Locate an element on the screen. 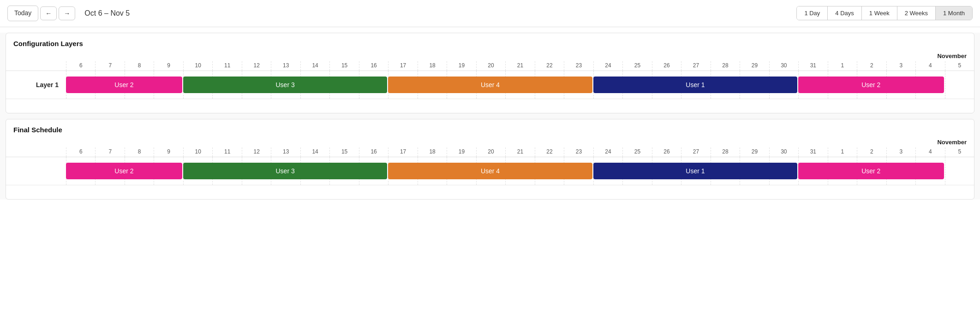 Image resolution: width=980 pixels, height=330 pixels. gantt-row-final: User 2User 3User 4User 1User 2 is located at coordinates (490, 171).